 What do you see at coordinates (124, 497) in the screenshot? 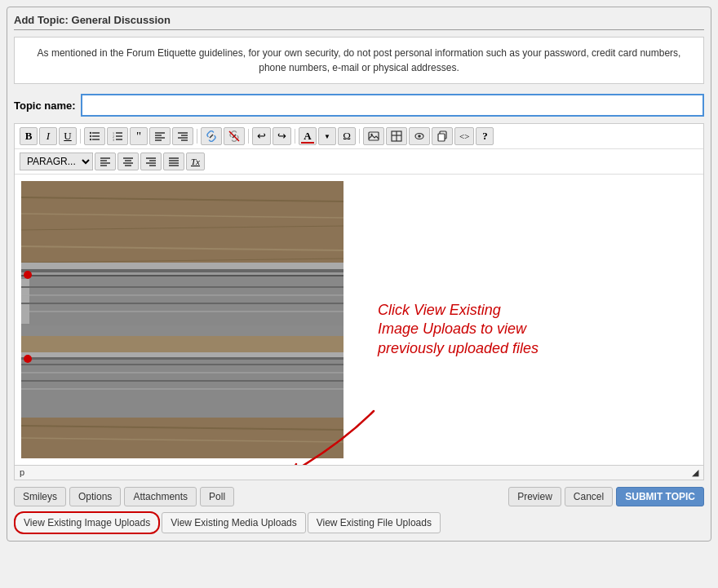
I see `bottom-left-btns: Smileys Options Attachments Poll` at bounding box center [124, 497].